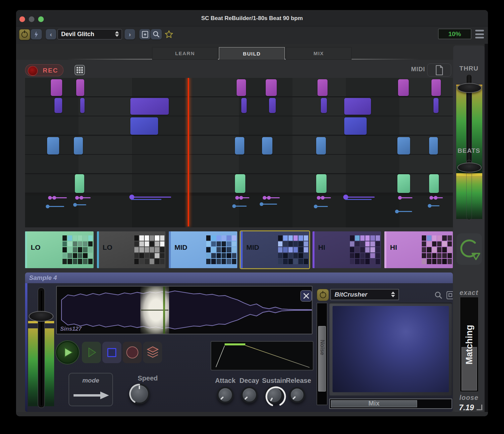 This screenshot has width=504, height=434. I want to click on fx-power-button, so click(323, 295).